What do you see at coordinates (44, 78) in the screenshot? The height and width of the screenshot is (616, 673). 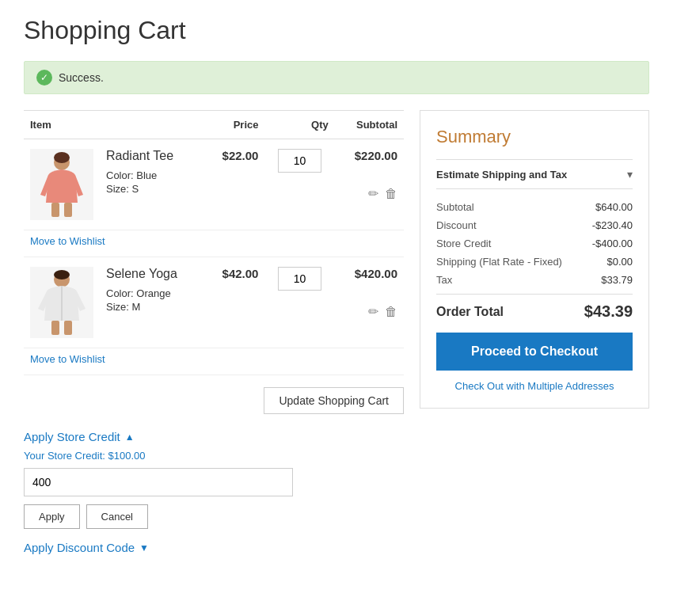 I see `success-icon: ✓` at bounding box center [44, 78].